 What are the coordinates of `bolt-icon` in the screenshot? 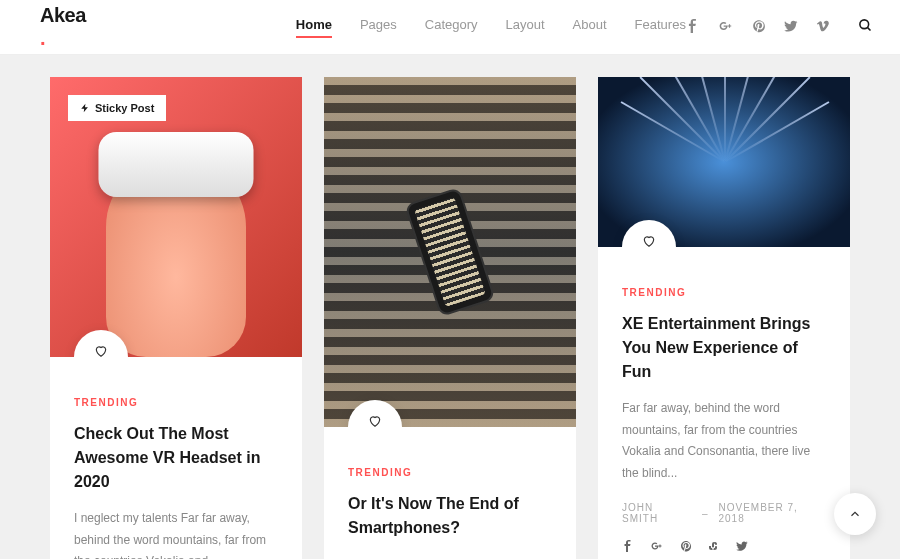 It's located at (85, 108).